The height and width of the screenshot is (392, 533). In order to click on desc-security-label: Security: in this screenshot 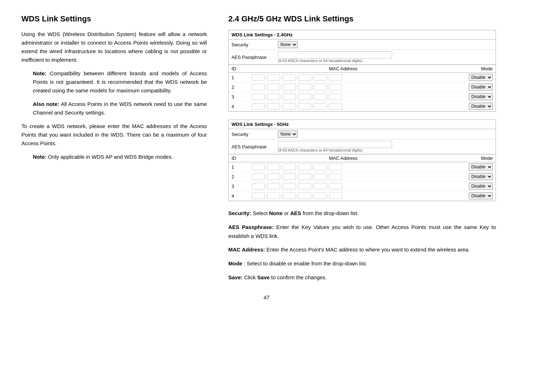, I will do `click(240, 213)`.